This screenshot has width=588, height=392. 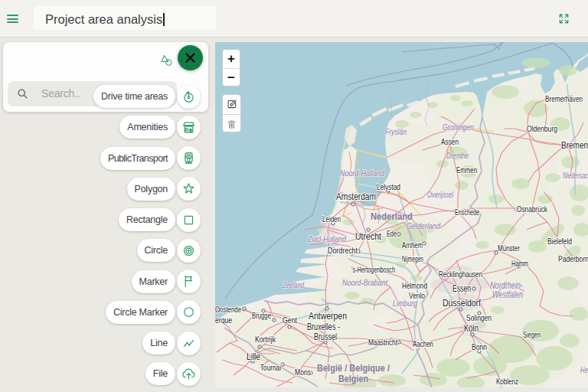 I want to click on svg-text: Niedersac, so click(x=576, y=175).